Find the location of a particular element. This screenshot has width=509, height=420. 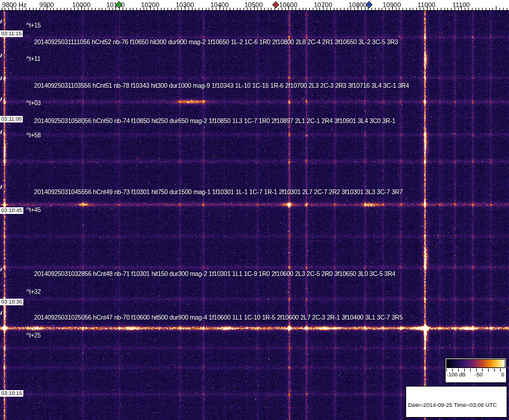

detection-record: 20140925031032856 hCnt48 nb-71 f10301 hi… is located at coordinates (215, 274).